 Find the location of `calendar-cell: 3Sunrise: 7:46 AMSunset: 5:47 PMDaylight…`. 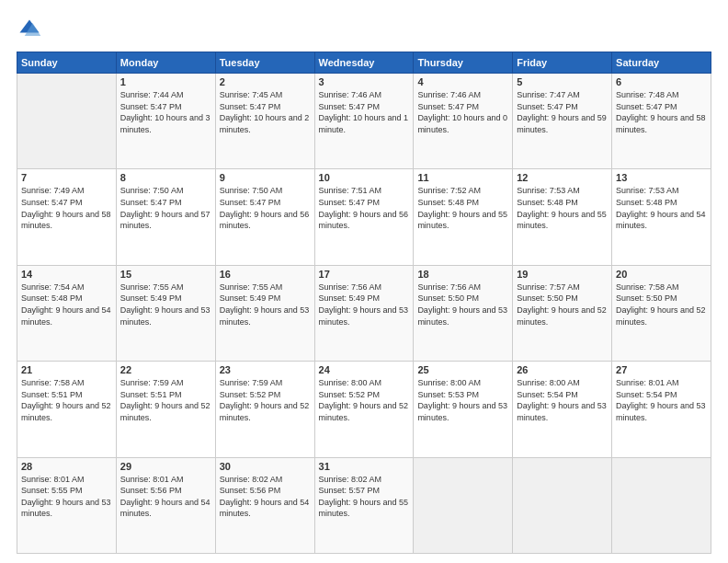

calendar-cell: 3Sunrise: 7:46 AMSunset: 5:47 PMDaylight… is located at coordinates (364, 121).